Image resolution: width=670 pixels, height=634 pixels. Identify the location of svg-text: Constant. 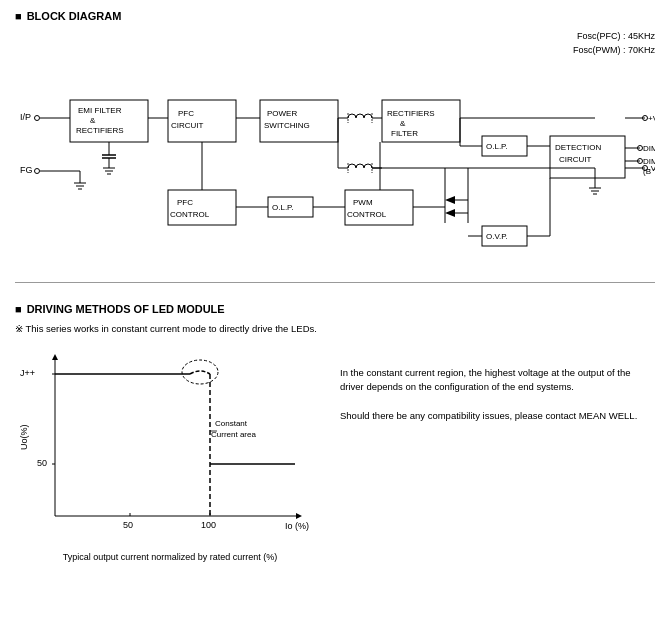
(232, 424).